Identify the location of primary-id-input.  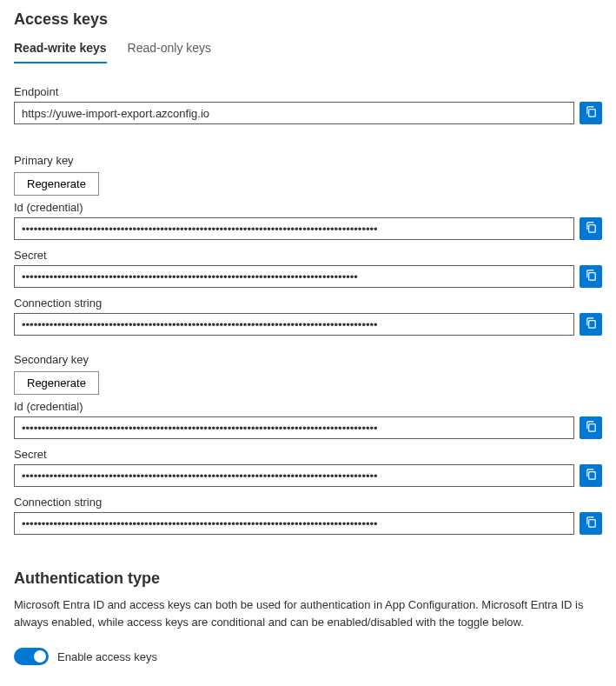
(294, 229).